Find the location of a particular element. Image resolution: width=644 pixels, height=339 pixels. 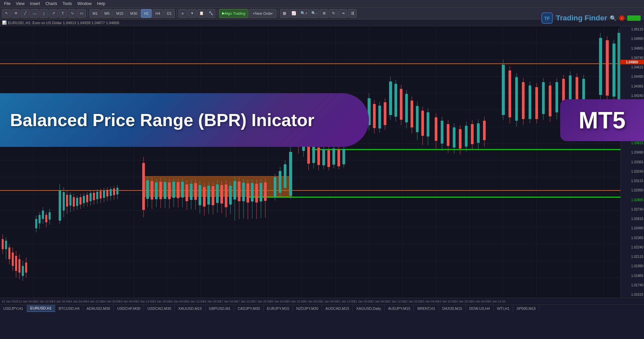

arrow-tool: ↗ is located at coordinates (53, 13).